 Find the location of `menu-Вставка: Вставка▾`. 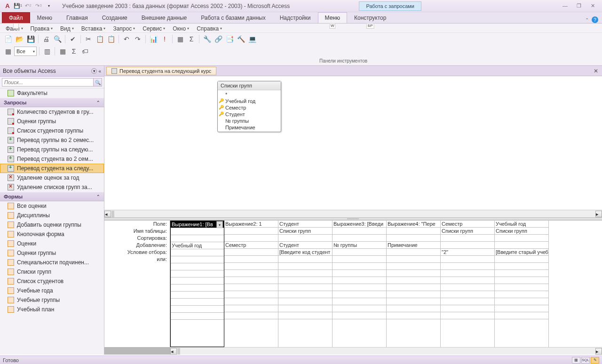

menu-Вставка: Вставка▾ is located at coordinates (94, 29).